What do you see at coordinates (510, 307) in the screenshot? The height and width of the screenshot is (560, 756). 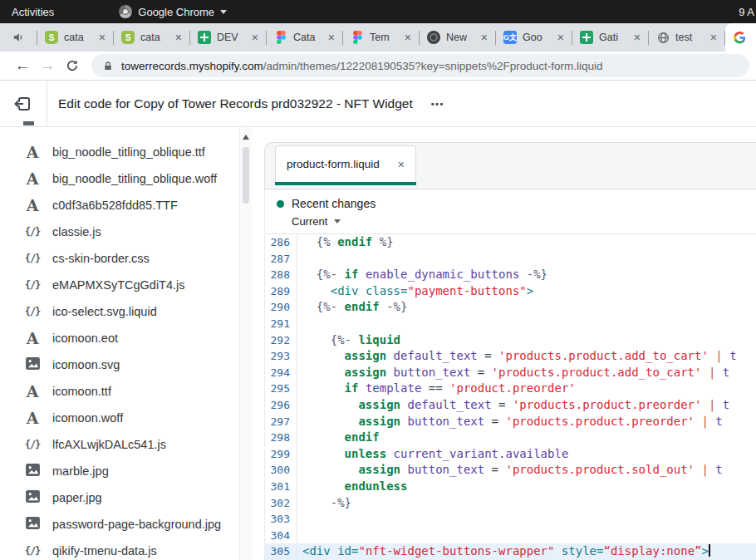 I see `code-line: 290 {%- endif -%}` at bounding box center [510, 307].